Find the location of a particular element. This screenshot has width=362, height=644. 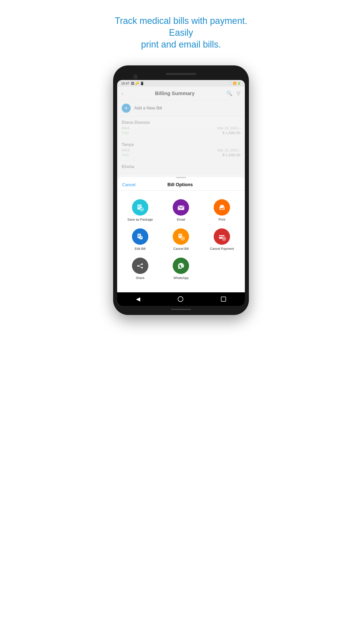

bill-item-1: Diana Dsouza INV4 Mar 19, 2021 › Paid $ … is located at coordinates (181, 128).